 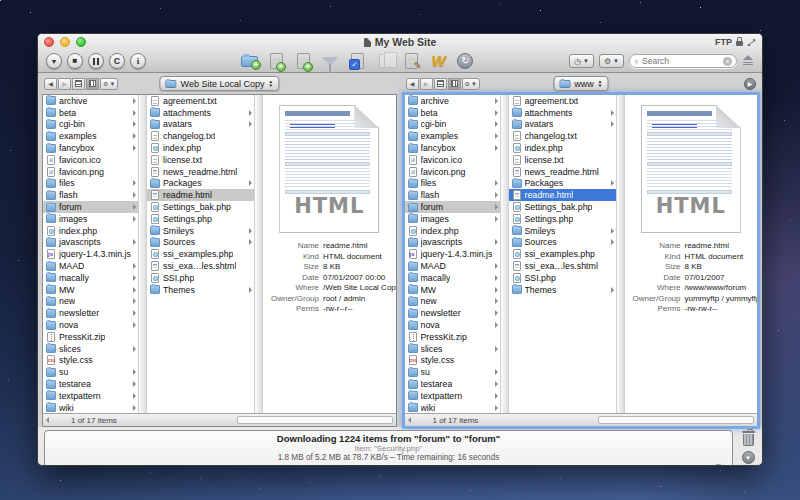 I want to click on list-item: jquery-1.4.3.min.js, so click(x=90, y=254).